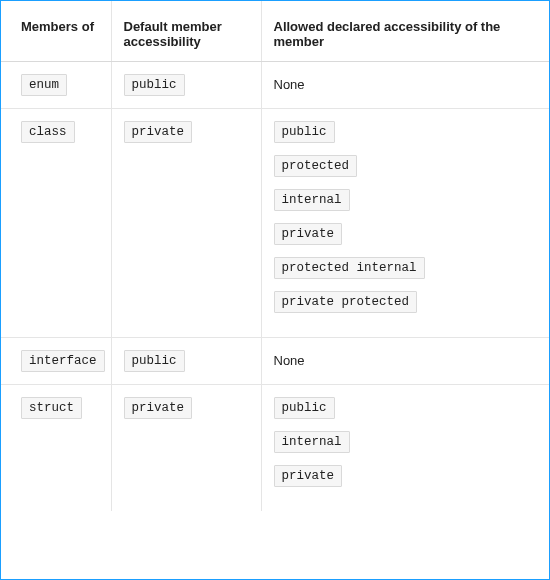 The image size is (550, 580). Describe the element at coordinates (350, 268) in the screenshot. I see `allowed-accessibility-code: protected internal` at that location.